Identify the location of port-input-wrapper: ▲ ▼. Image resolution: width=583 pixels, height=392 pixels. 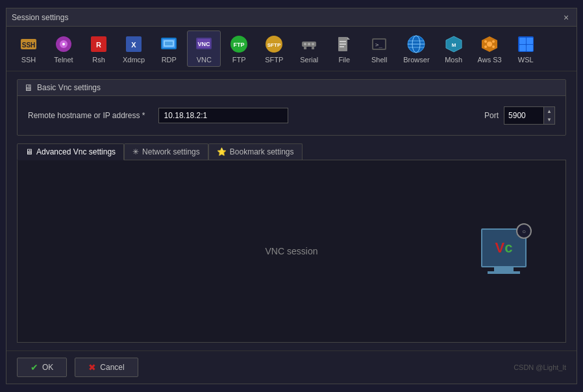
(530, 116).